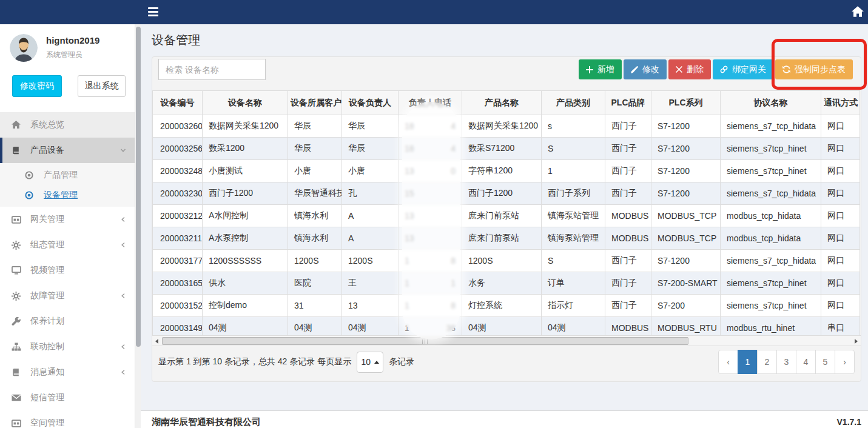  I want to click on pager-prev: ‹, so click(728, 362).